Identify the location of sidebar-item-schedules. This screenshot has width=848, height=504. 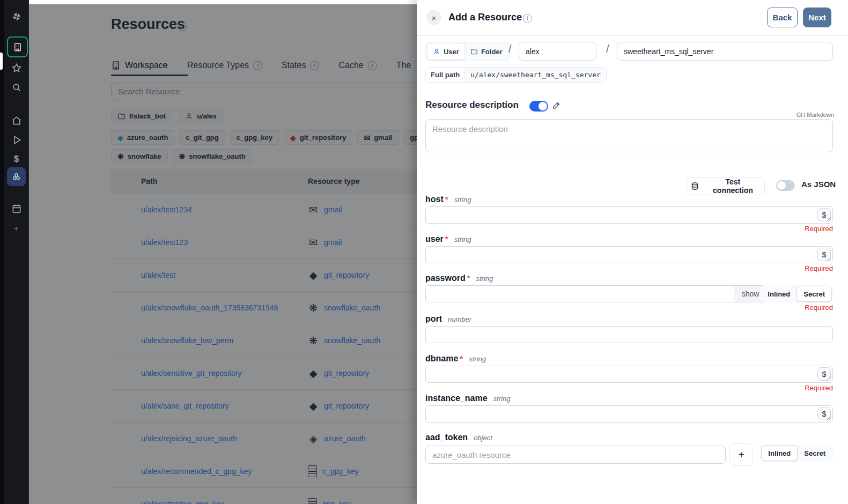
(16, 209).